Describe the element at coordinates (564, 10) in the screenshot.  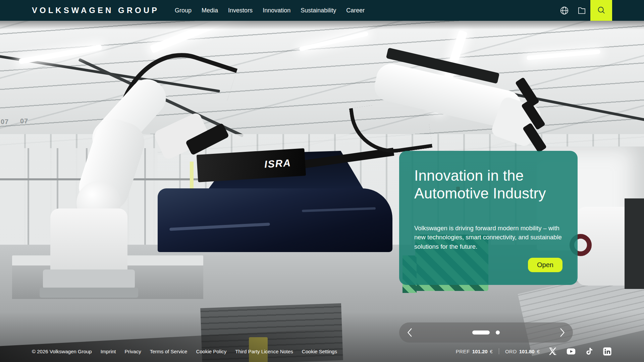
I see `language-button` at that location.